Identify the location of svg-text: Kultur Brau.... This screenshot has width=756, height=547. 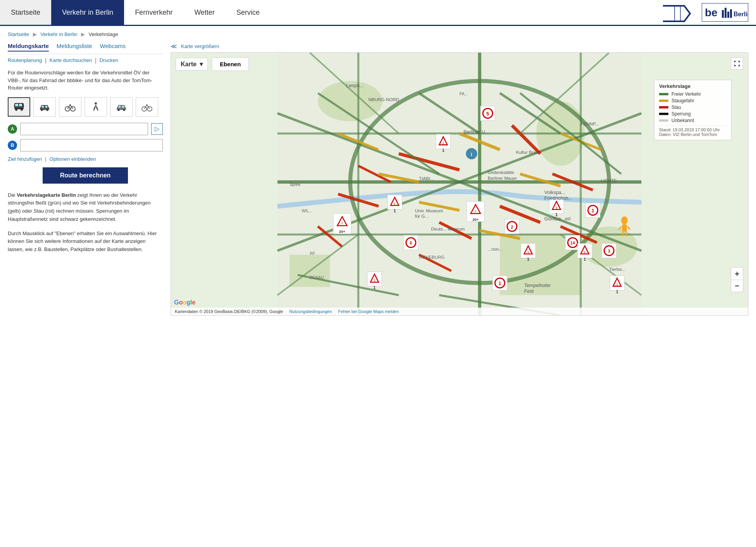
(529, 152).